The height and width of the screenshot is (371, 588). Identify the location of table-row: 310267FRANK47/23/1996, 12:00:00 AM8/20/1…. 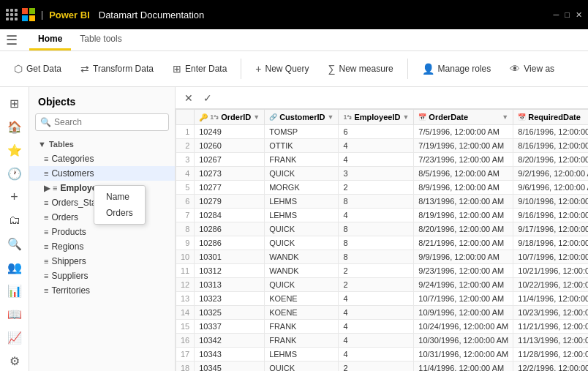
(382, 160).